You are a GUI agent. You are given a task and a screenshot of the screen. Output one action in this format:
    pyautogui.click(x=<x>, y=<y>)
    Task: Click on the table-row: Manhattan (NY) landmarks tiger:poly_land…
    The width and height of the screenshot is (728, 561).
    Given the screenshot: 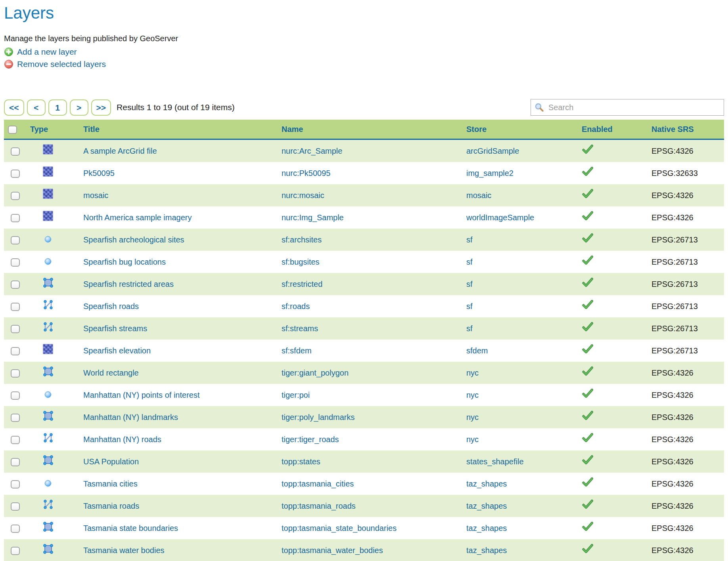 What is the action you would take?
    pyautogui.click(x=364, y=417)
    